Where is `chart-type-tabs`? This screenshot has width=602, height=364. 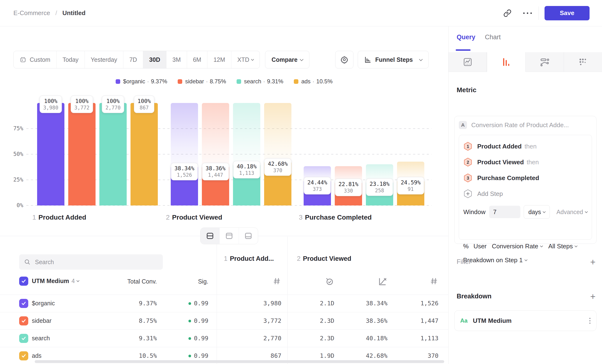
chart-type-tabs is located at coordinates (525, 62).